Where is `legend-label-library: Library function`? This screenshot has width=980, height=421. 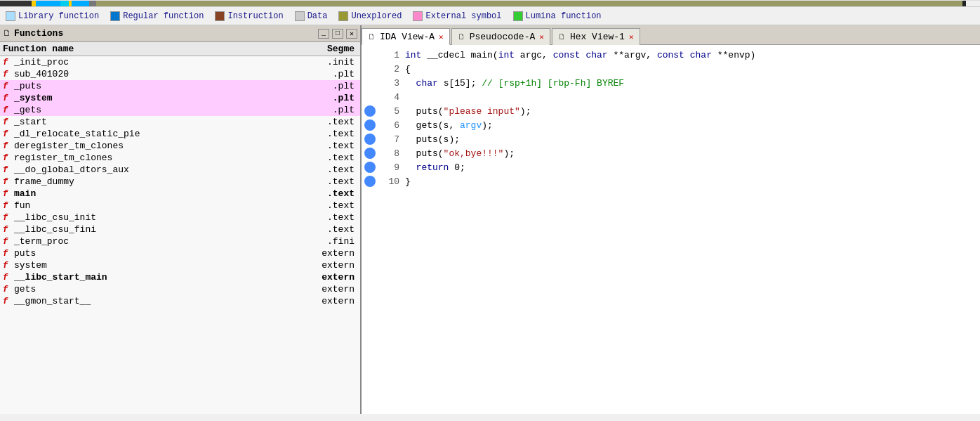
legend-label-library: Library function is located at coordinates (59, 16).